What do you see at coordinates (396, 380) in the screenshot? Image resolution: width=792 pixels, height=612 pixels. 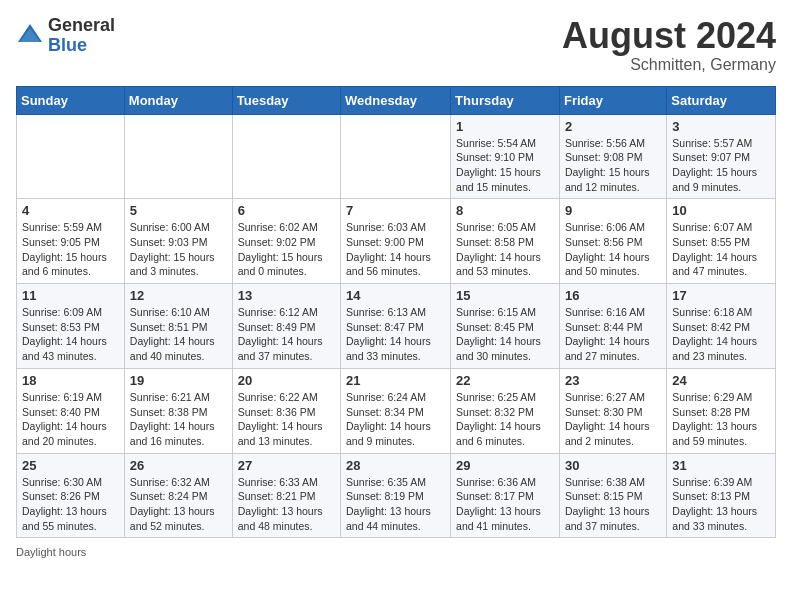 I see `day-number: 21` at bounding box center [396, 380].